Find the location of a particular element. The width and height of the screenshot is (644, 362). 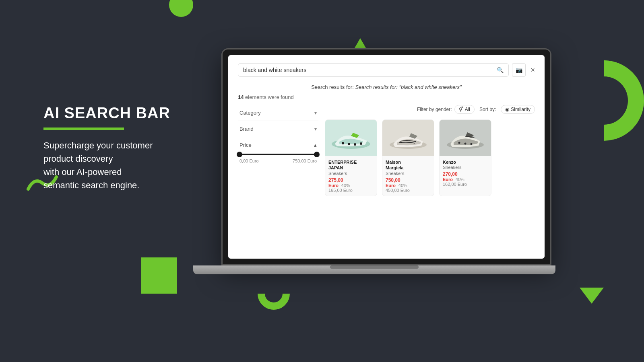

price-slider-min-thumb is located at coordinates (239, 154).